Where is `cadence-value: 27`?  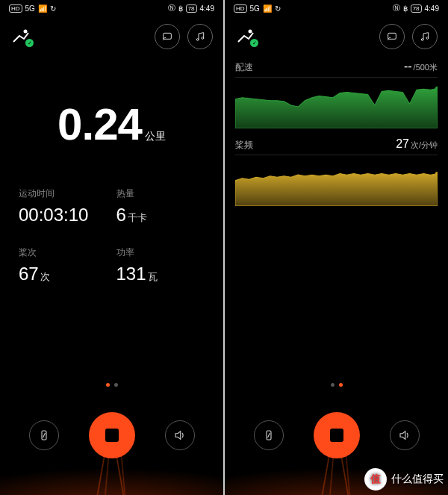 cadence-value: 27 is located at coordinates (402, 143).